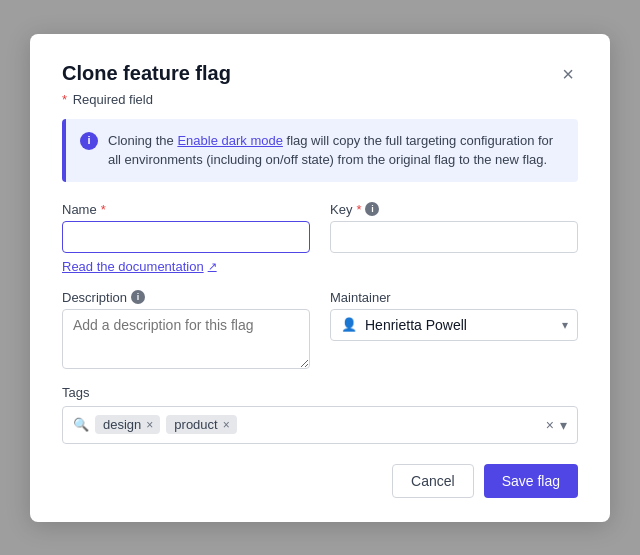 This screenshot has width=640, height=555. What do you see at coordinates (81, 424) in the screenshot?
I see `tags-search-icon: 🔍` at bounding box center [81, 424].